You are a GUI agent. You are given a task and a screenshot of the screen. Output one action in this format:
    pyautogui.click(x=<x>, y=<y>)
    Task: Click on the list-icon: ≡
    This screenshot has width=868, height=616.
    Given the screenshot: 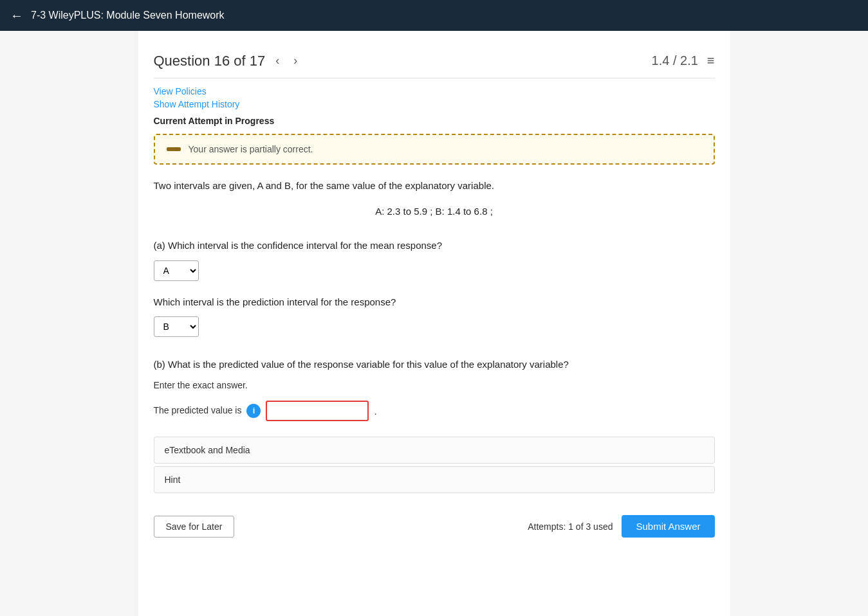 What is the action you would take?
    pyautogui.click(x=711, y=60)
    